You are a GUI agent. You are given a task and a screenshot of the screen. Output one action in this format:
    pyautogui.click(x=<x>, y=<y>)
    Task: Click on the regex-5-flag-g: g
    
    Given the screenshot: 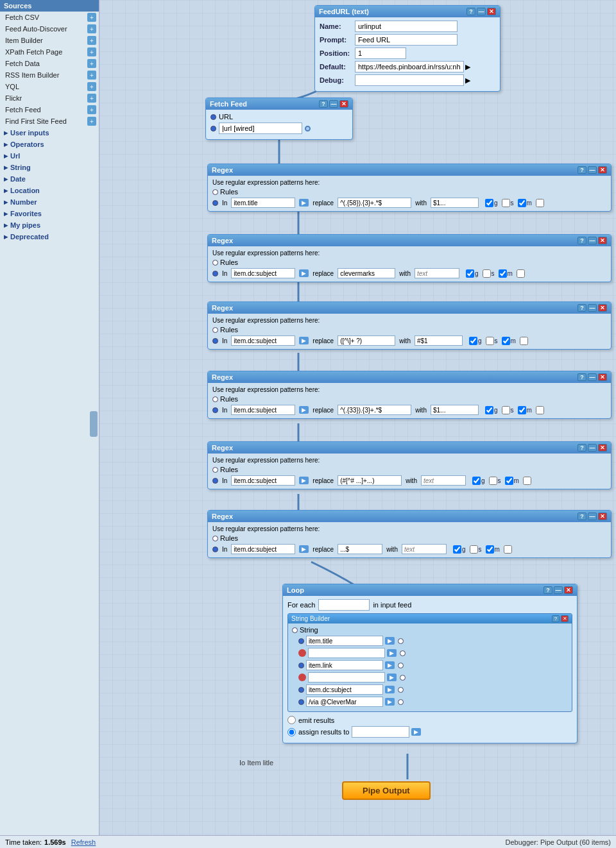 What is the action you would take?
    pyautogui.click(x=479, y=481)
    